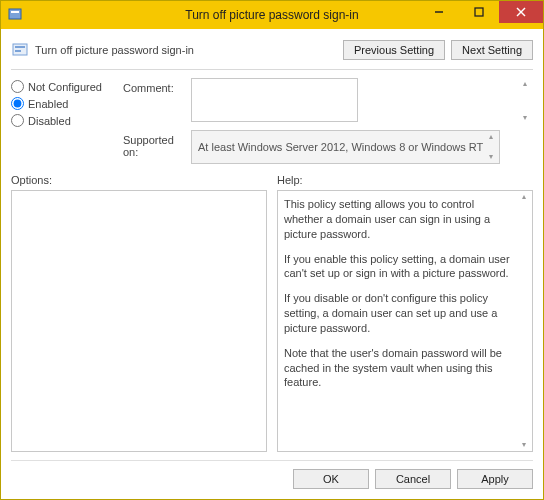 Image resolution: width=544 pixels, height=500 pixels. Describe the element at coordinates (479, 12) in the screenshot. I see `maximize-button` at that location.